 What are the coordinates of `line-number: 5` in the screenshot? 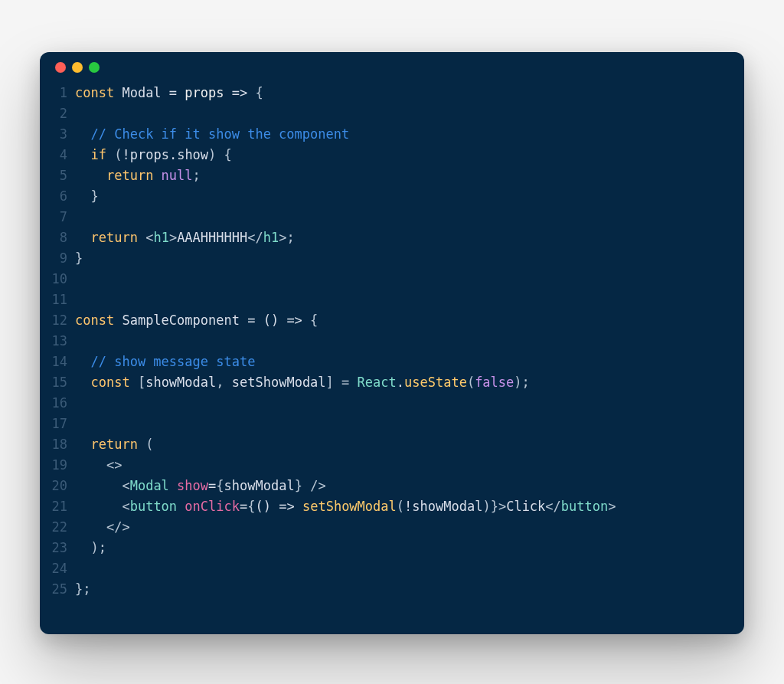 It's located at (57, 176).